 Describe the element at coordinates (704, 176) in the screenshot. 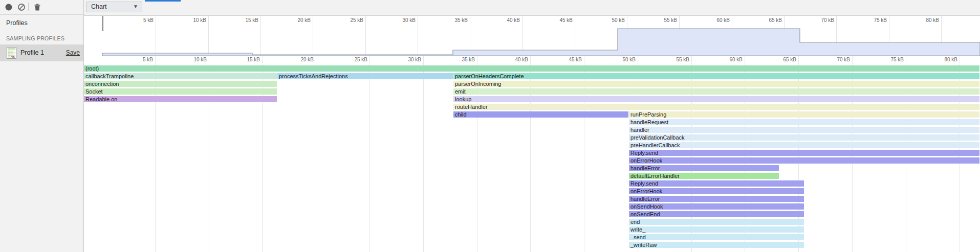

I see `flame-frame: defaultErrorHandler` at that location.